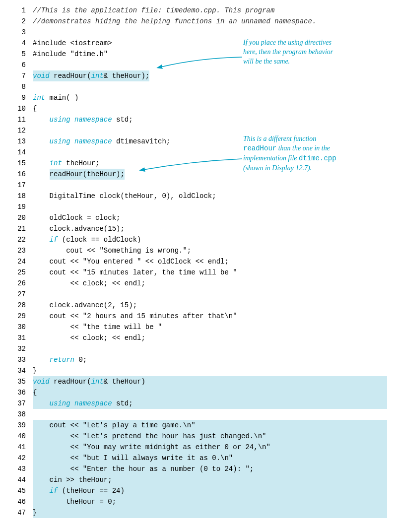  I want to click on code-text: cout << "15 minutes later, the time will…, so click(210, 272).